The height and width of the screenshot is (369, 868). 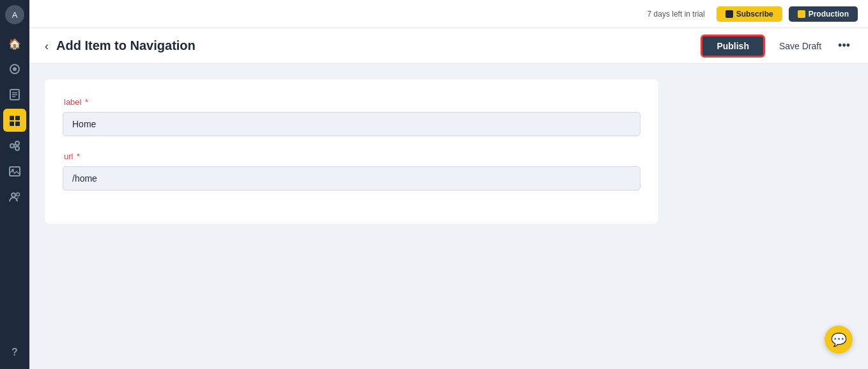 I want to click on sidebar-item-pages, so click(x=15, y=95).